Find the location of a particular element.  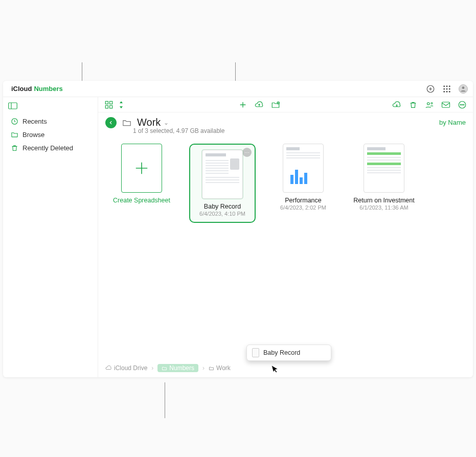

trash-icon is located at coordinates (14, 148).